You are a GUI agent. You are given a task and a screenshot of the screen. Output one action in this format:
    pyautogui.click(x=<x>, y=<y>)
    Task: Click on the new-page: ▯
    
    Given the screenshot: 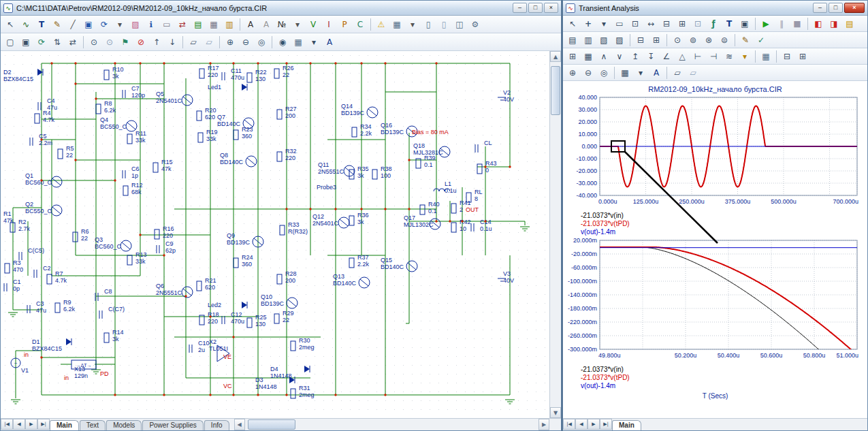 What is the action you would take?
    pyautogui.click(x=428, y=25)
    